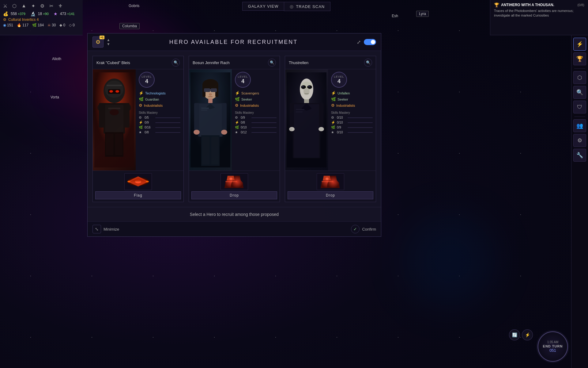  What do you see at coordinates (580, 107) in the screenshot?
I see `sidebar-btn-shield: 🛡` at bounding box center [580, 107].